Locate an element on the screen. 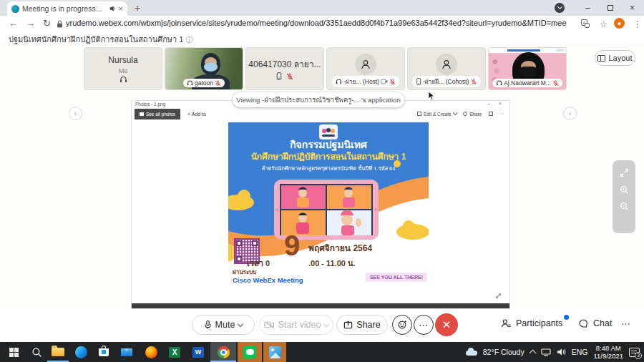  url-text: yrudemo.webex.com/wbxmjs/joinservice/sit… is located at coordinates (316, 23).